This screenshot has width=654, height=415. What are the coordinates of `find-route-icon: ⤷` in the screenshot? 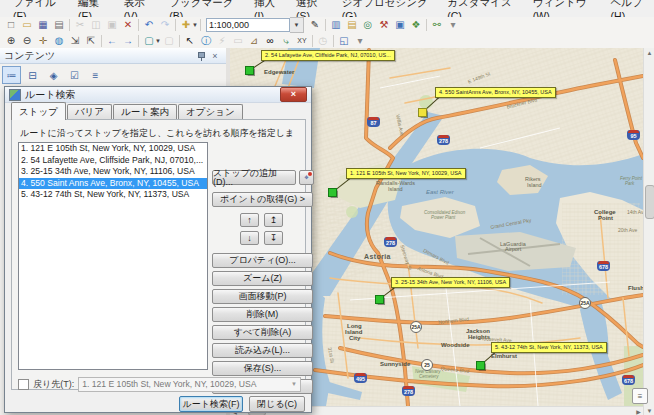 It's located at (286, 41).